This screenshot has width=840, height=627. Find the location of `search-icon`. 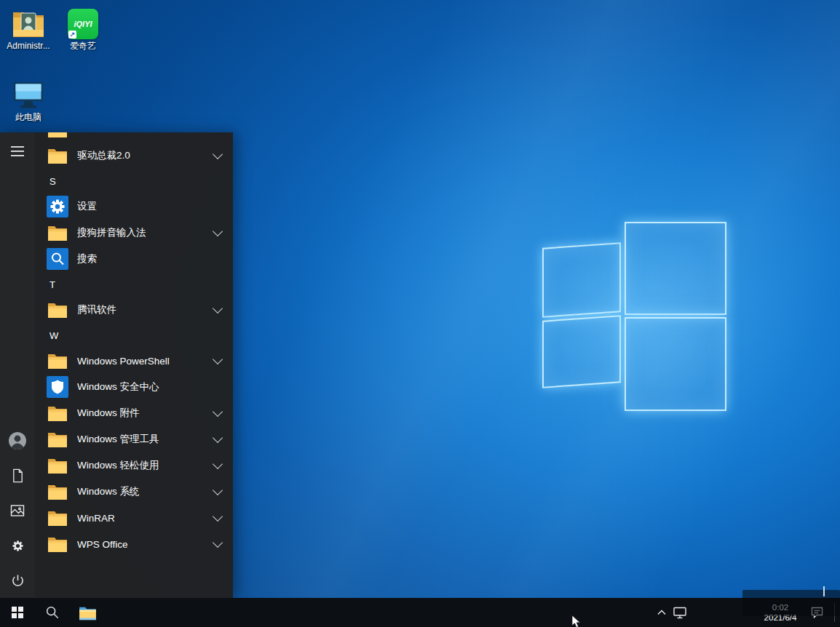

search-icon is located at coordinates (52, 612).